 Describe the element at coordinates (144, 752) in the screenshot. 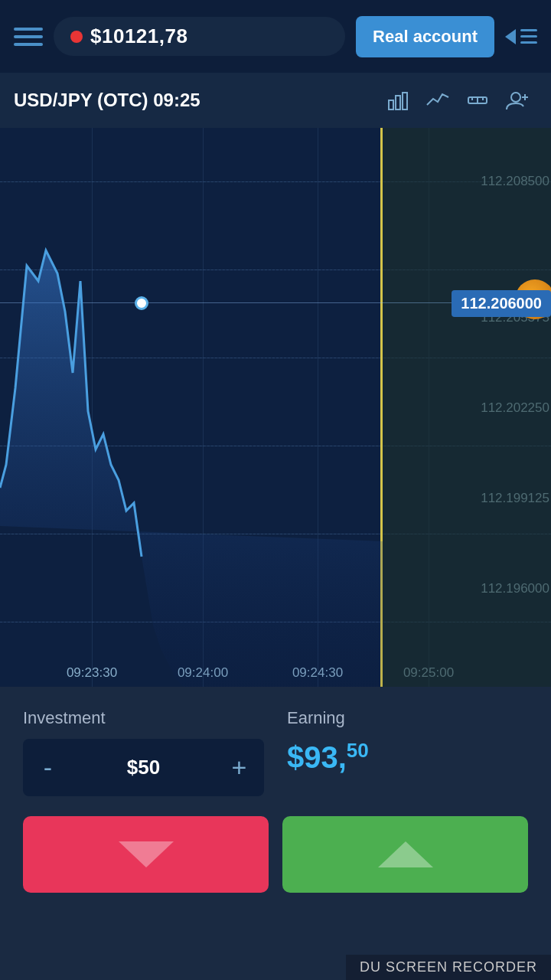

I see `investment-section: Investment - $50 +` at that location.